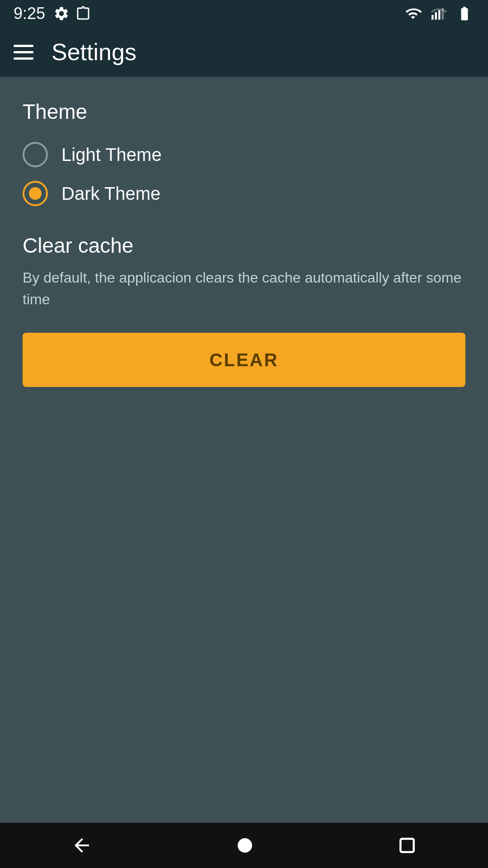 This screenshot has height=868, width=488. I want to click on status-bar-right, so click(439, 14).